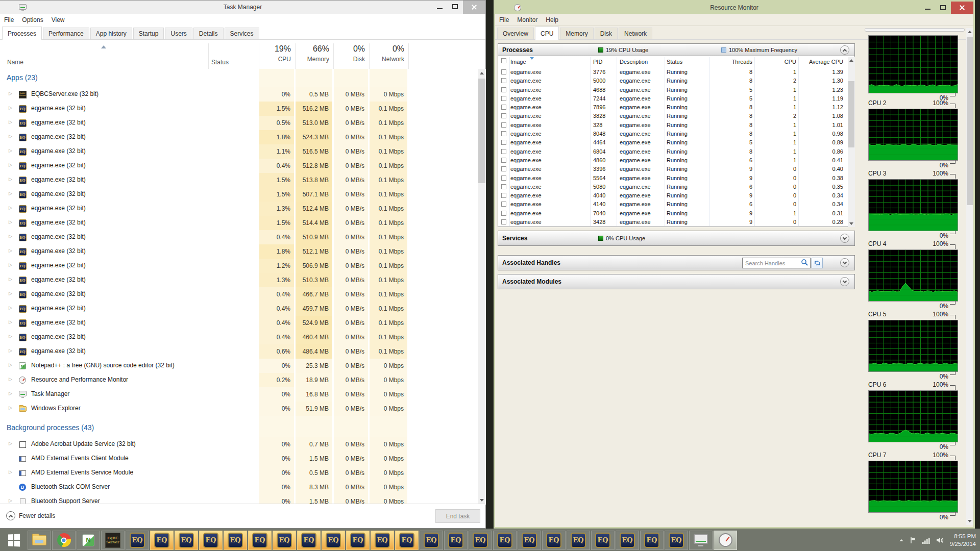  What do you see at coordinates (455, 7) in the screenshot?
I see `tm-maximize-button` at bounding box center [455, 7].